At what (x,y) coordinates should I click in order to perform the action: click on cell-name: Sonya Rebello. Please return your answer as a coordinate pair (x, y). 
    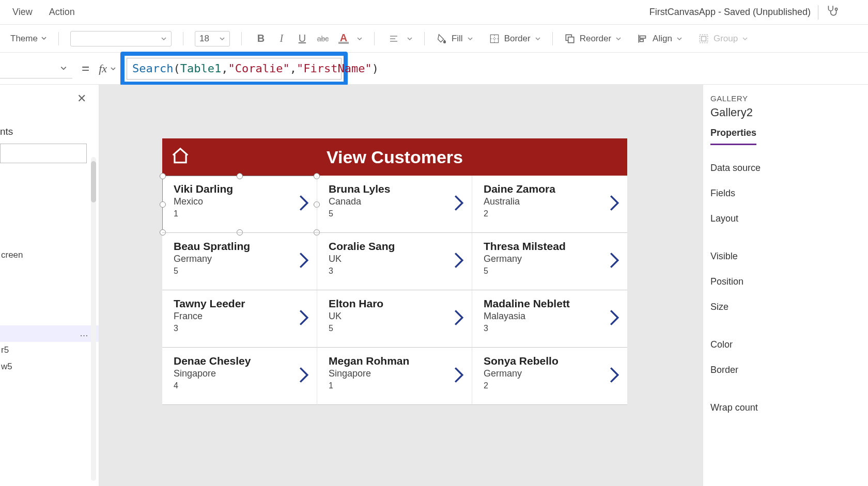
    Looking at the image, I should click on (540, 361).